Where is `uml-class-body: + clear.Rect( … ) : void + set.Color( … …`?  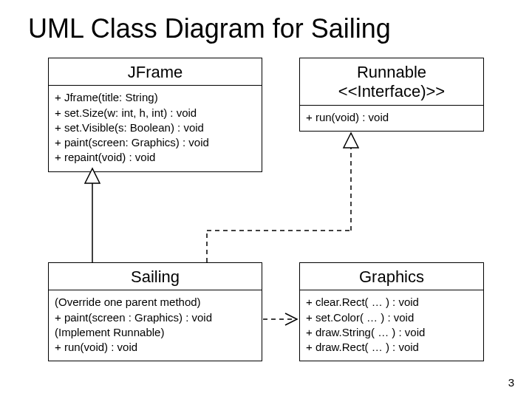
uml-class-body: + clear.Rect( … ) : void + set.Color( … … is located at coordinates (392, 325).